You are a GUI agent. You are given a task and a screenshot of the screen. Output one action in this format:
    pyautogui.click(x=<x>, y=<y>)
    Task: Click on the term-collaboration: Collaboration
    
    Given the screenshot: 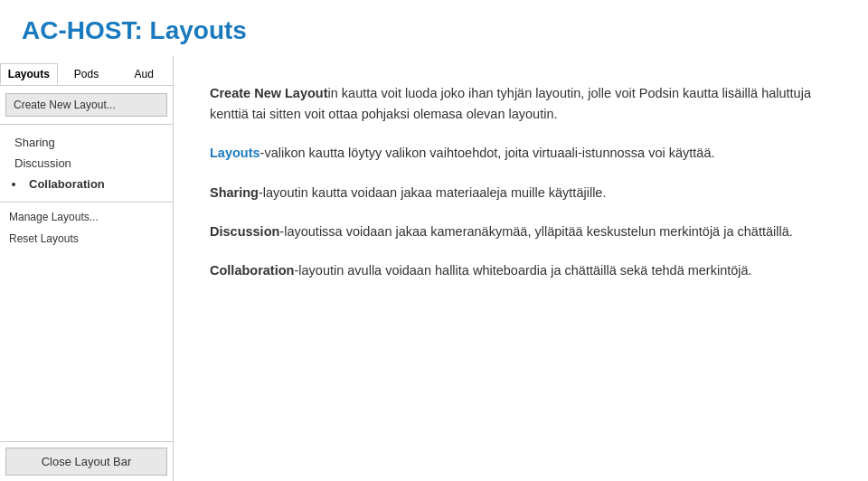 What is the action you would take?
    pyautogui.click(x=251, y=270)
    